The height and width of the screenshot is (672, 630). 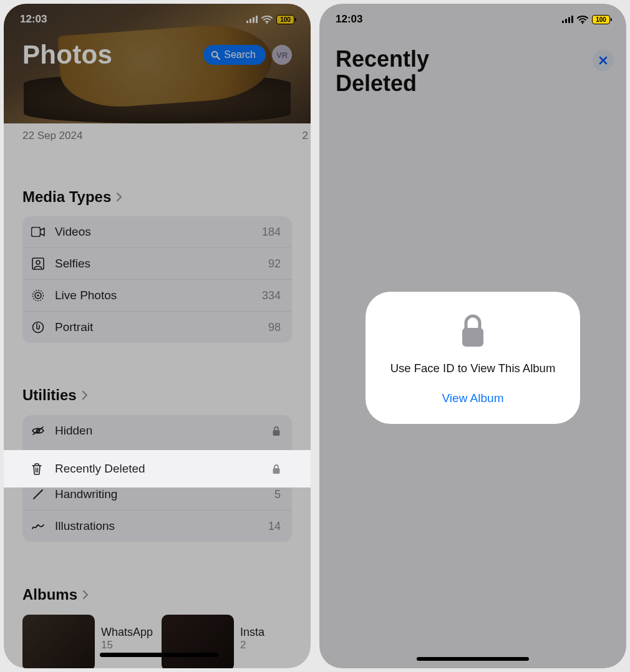 What do you see at coordinates (127, 632) in the screenshot?
I see `album-name: WhatsApp` at bounding box center [127, 632].